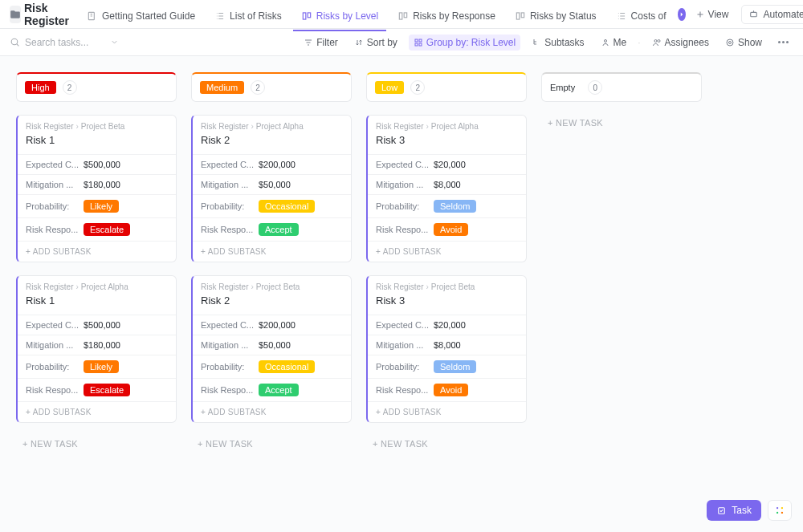 This screenshot has width=803, height=532. I want to click on card-field: Risk Respo...Avoid, so click(446, 390).